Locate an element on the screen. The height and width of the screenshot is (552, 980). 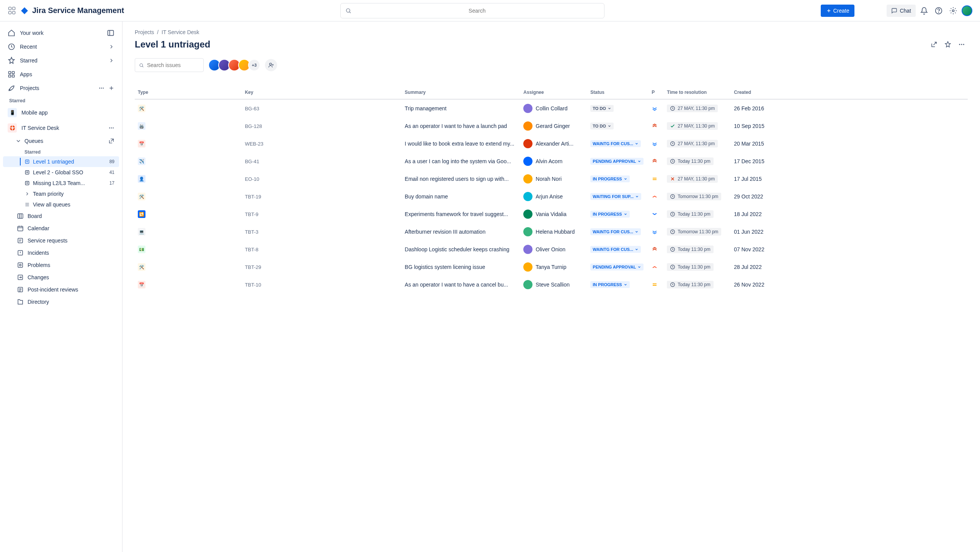
nav-starred: Starred is located at coordinates (61, 61).